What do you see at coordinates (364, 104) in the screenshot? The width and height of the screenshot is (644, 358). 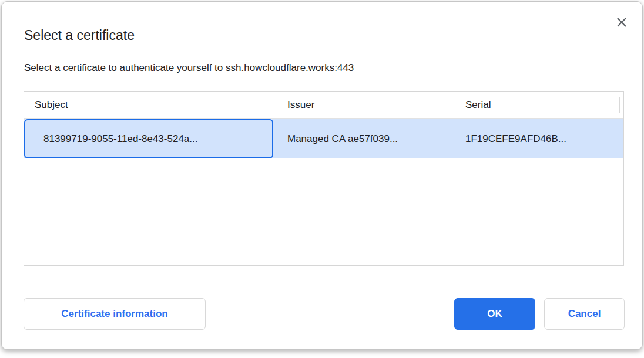 I see `column-header-issuer: Issuer` at bounding box center [364, 104].